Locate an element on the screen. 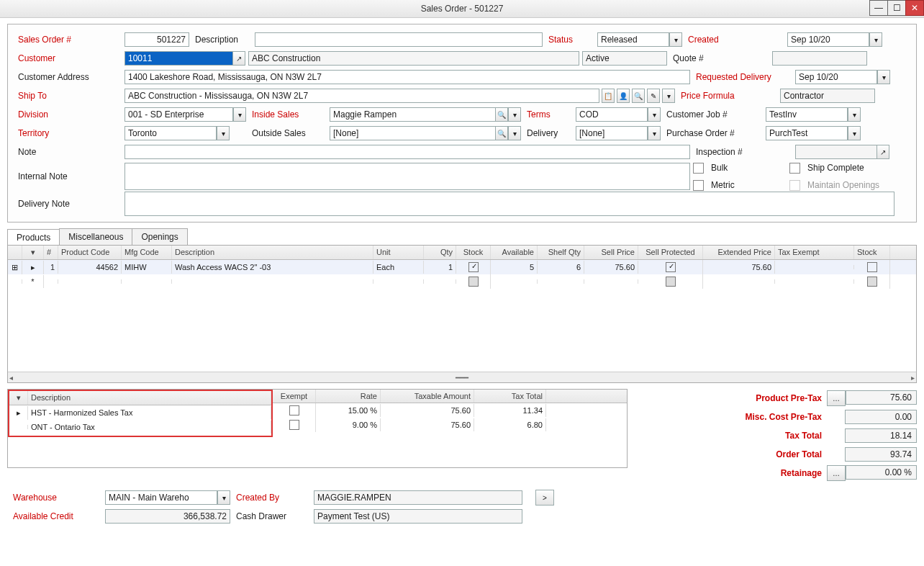 Image resolution: width=924 pixels, height=566 pixels. req-delivery-field: Sep 10/20 is located at coordinates (836, 77).